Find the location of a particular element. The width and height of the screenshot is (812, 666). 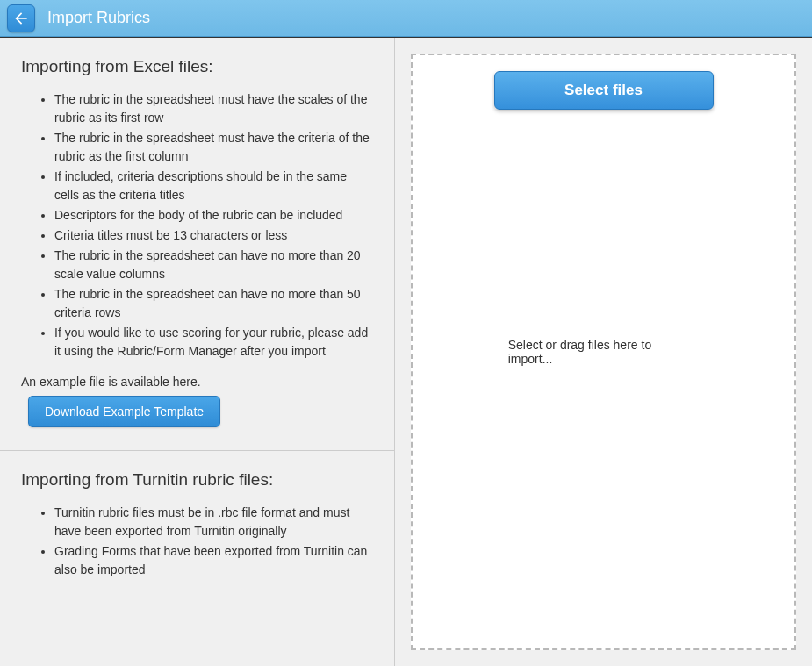

list-item: If you would like to use scoring for you… is located at coordinates (214, 342).